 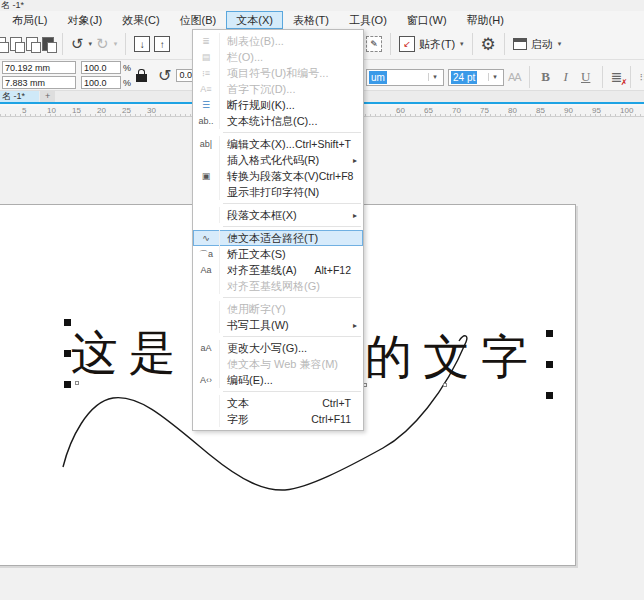 What do you see at coordinates (278, 403) in the screenshot?
I see `menu-item: 文本Ctrl+T` at bounding box center [278, 403].